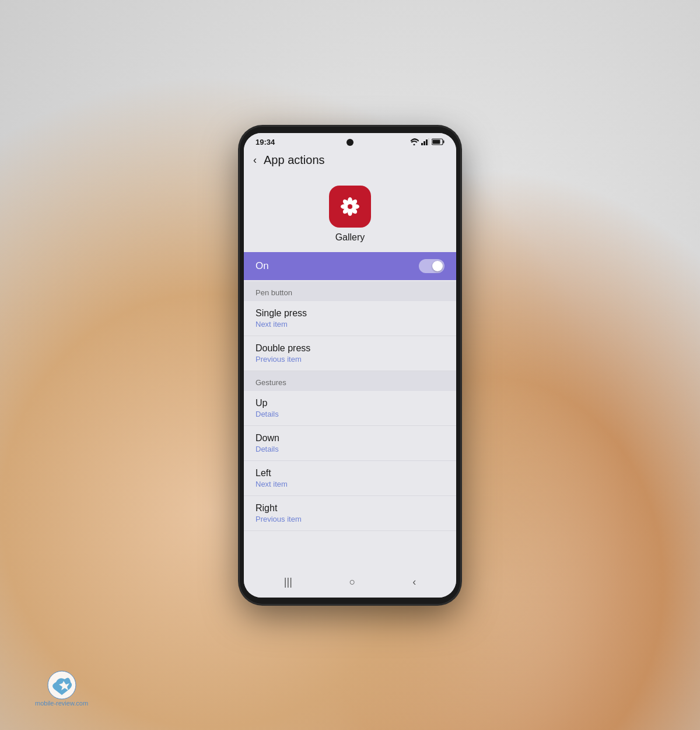  What do you see at coordinates (262, 266) in the screenshot?
I see `toggle-label: On` at bounding box center [262, 266].